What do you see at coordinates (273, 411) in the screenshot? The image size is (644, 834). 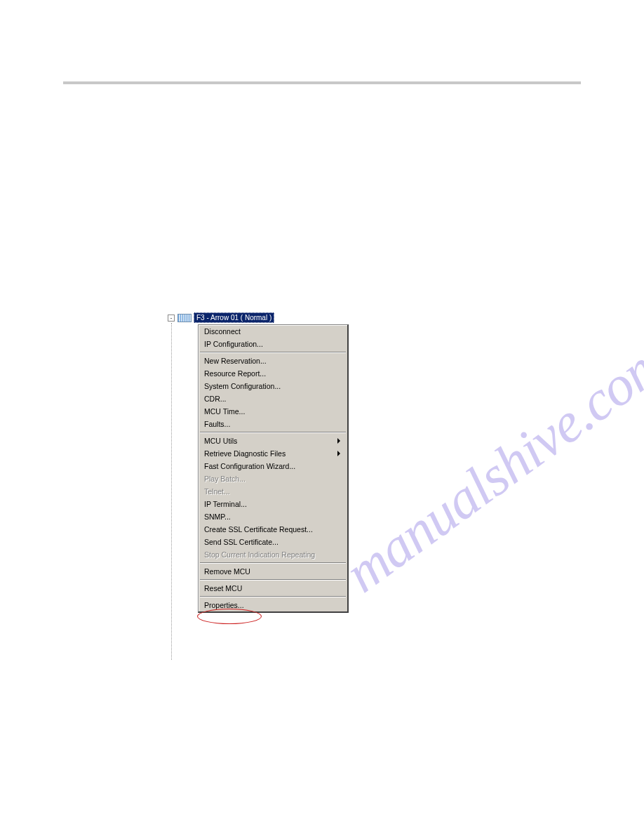 I see `menu-item-mcu-time: MCU Time...` at bounding box center [273, 411].